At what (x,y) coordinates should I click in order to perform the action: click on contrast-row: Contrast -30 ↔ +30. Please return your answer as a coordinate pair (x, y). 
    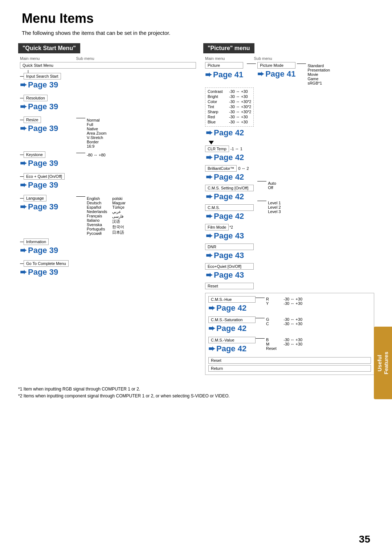
    Looking at the image, I should click on (229, 91).